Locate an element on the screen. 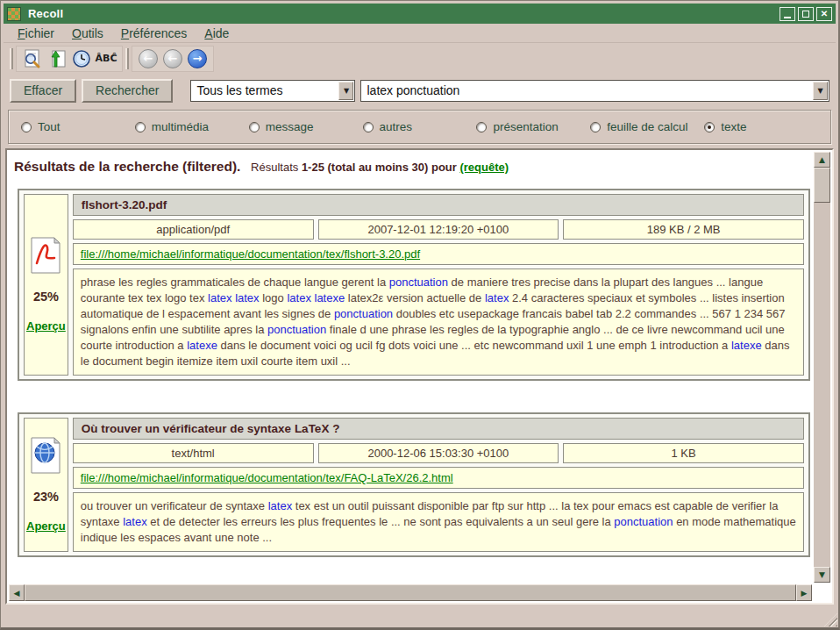 The height and width of the screenshot is (630, 840). filter-label: texte is located at coordinates (733, 126).